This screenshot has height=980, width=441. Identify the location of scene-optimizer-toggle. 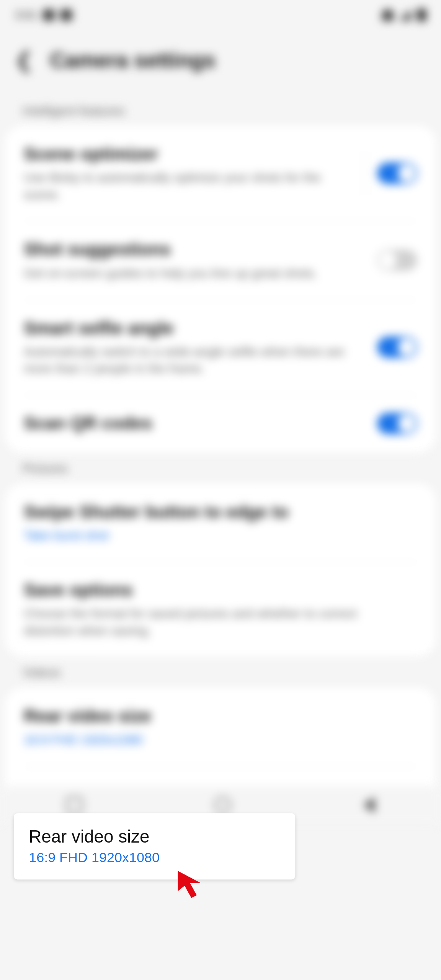
(397, 173).